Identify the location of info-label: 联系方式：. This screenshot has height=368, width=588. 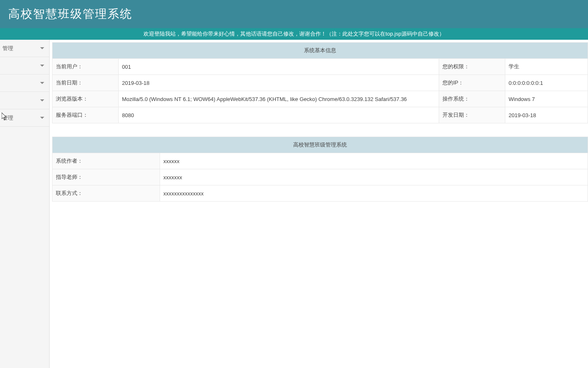
(106, 194).